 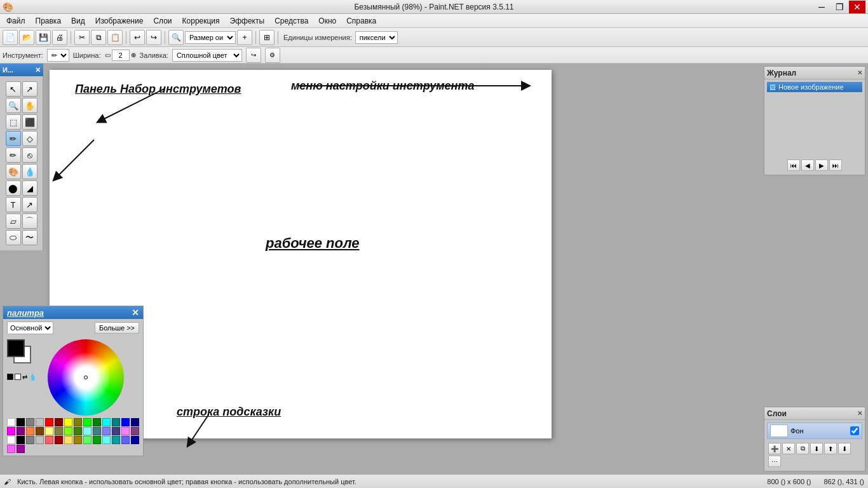 What do you see at coordinates (30, 221) in the screenshot?
I see `tool-ellipse: ⌒` at bounding box center [30, 221].